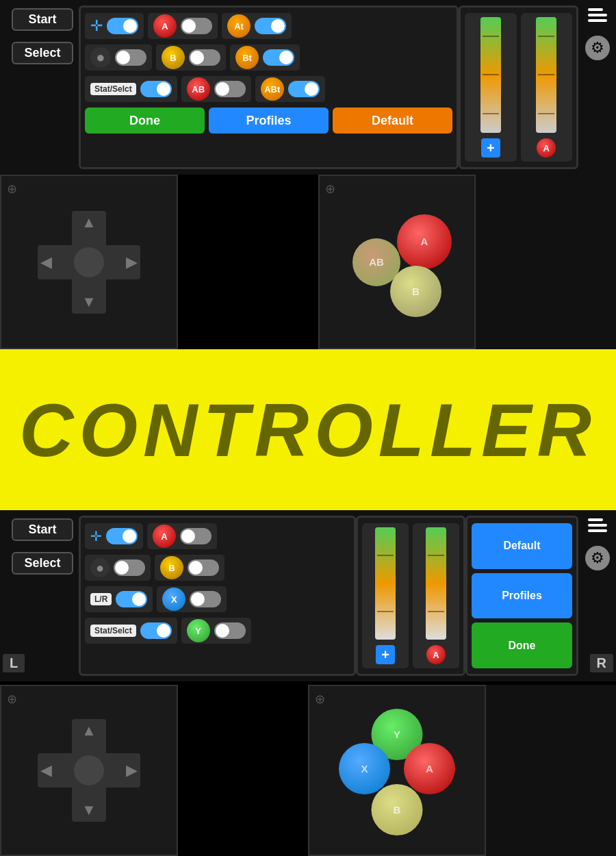  I want to click on buttons-container-bottom: ⊕ Y X A B, so click(397, 770).